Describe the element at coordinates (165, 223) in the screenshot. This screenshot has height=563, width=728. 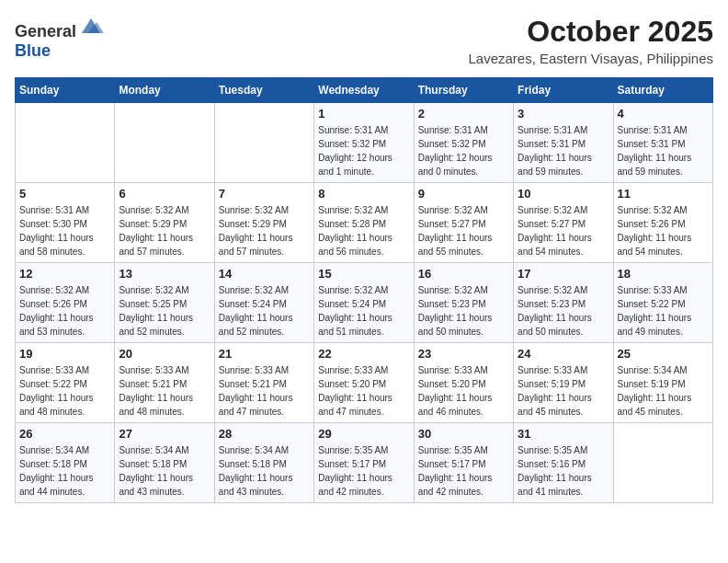
I see `calendar-cell: 6Sunrise: 5:32 AMSunset: 5:29 PMDaylight…` at that location.